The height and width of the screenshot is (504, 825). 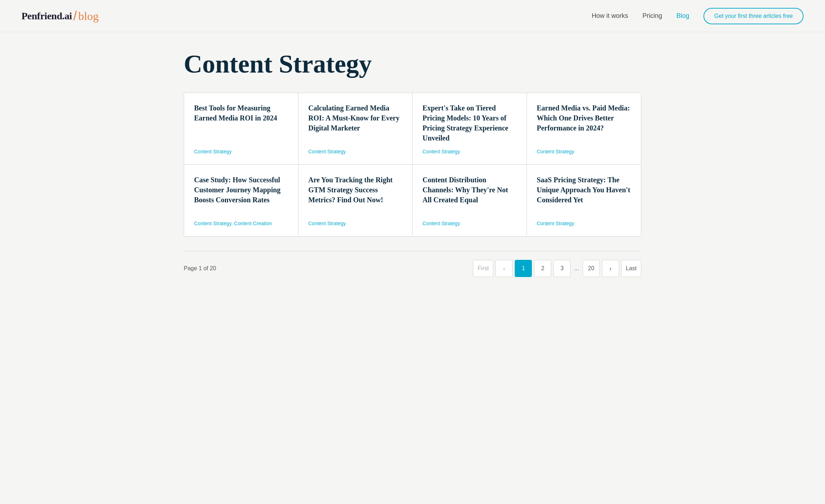 I want to click on article-card-7: Content Distribution Channels: Why They'…, so click(x=470, y=201).